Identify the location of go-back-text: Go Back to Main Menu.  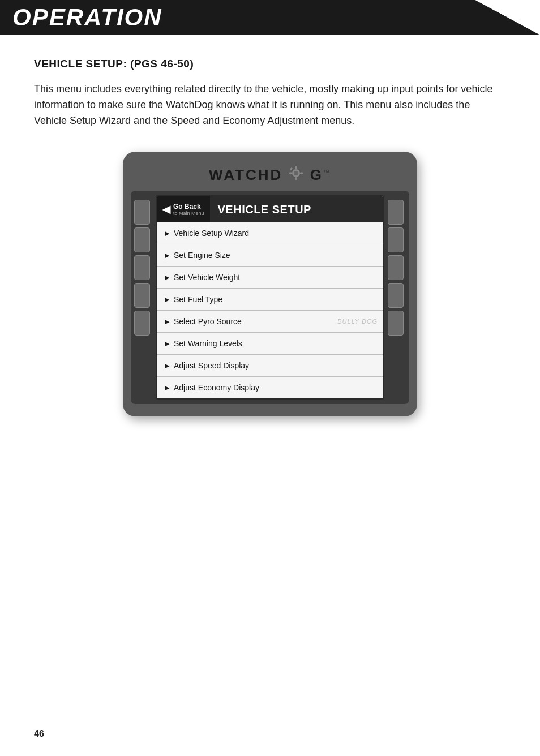
(189, 209).